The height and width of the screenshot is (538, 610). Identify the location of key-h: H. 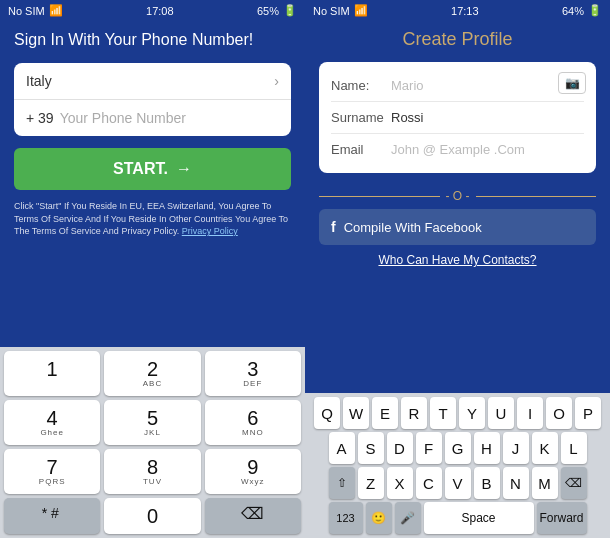
(487, 448).